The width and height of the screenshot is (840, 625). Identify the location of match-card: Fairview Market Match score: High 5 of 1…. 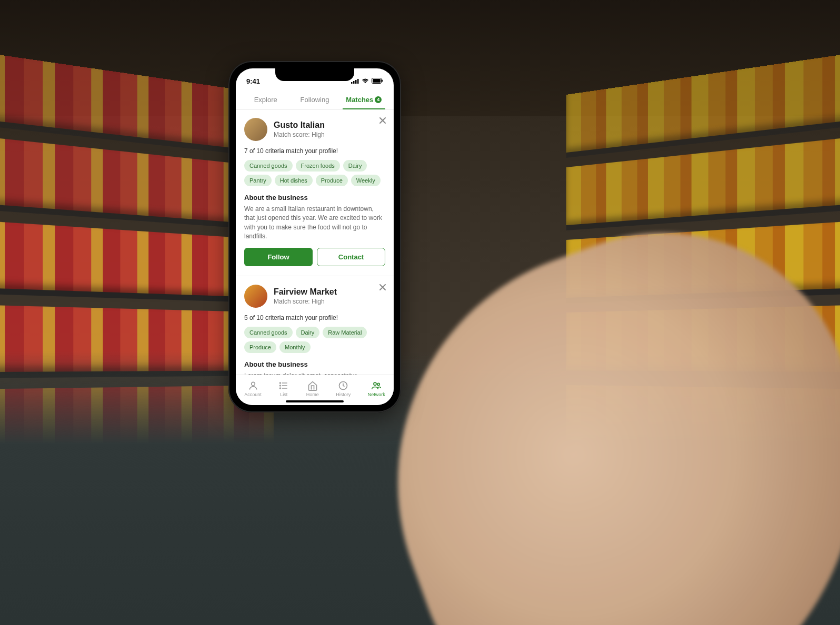
(315, 326).